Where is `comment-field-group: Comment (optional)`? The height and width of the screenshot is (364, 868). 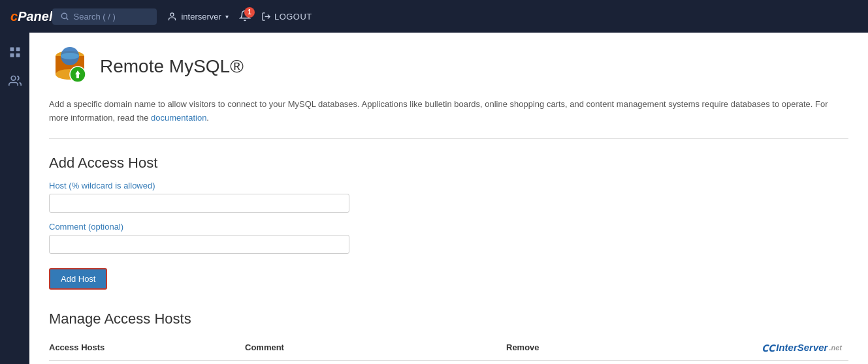 comment-field-group: Comment (optional) is located at coordinates (449, 237).